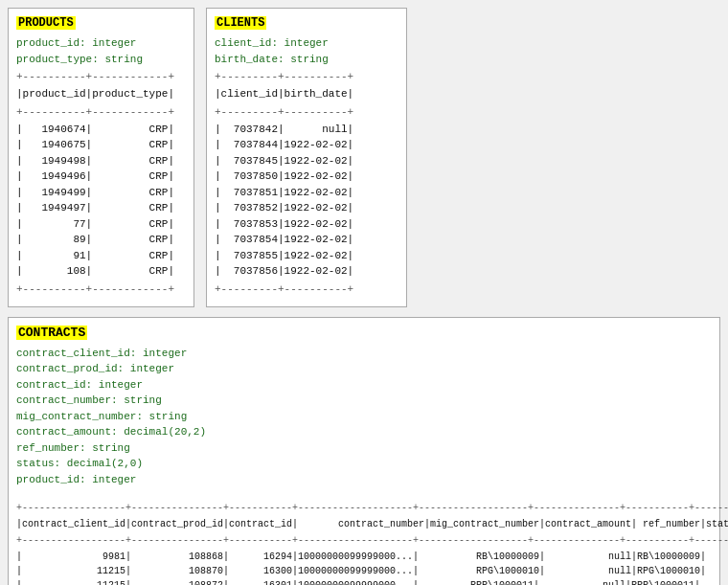  I want to click on clients-header: |client_id|birth_date|, so click(307, 94).